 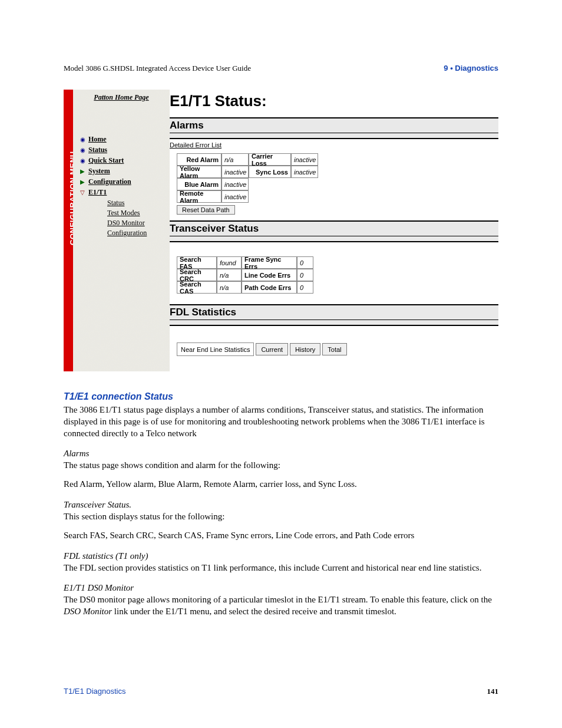 What do you see at coordinates (281, 536) in the screenshot?
I see `body-text: Search FAS, Search CRC, Search CAS, Fram…` at bounding box center [281, 536].